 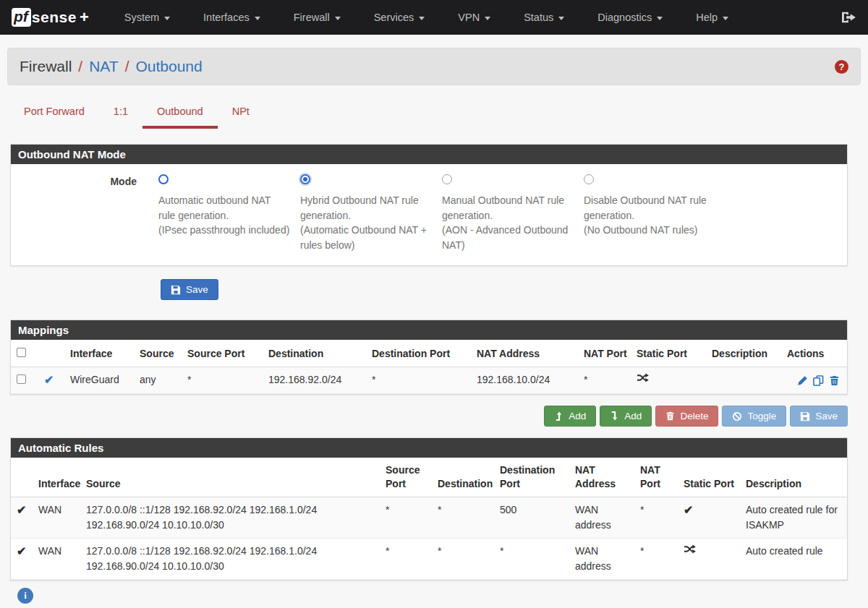 What do you see at coordinates (427, 17) in the screenshot?
I see `nav-menu: System Interfaces Firewall Services VPN …` at bounding box center [427, 17].